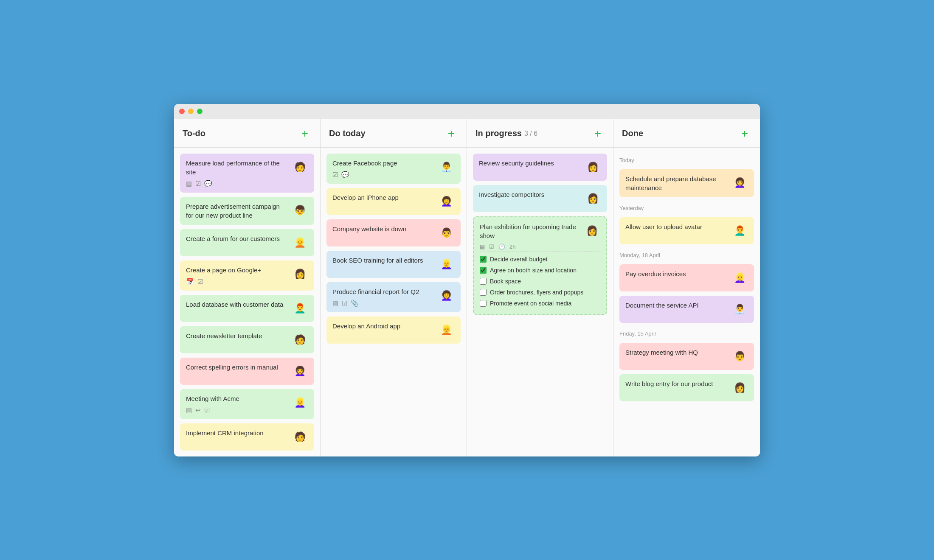 Image resolution: width=934 pixels, height=560 pixels. I want to click on card-t2-avatar: 👦, so click(300, 210).